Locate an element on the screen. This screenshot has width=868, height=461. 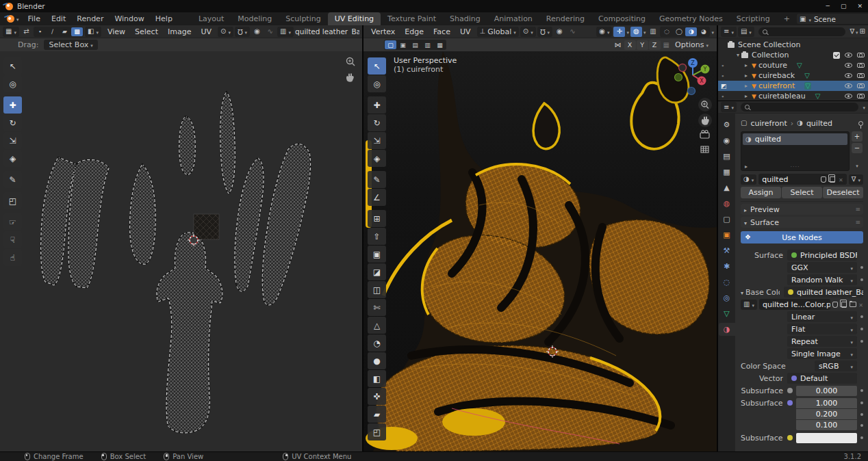
action-button: Select is located at coordinates (802, 193).